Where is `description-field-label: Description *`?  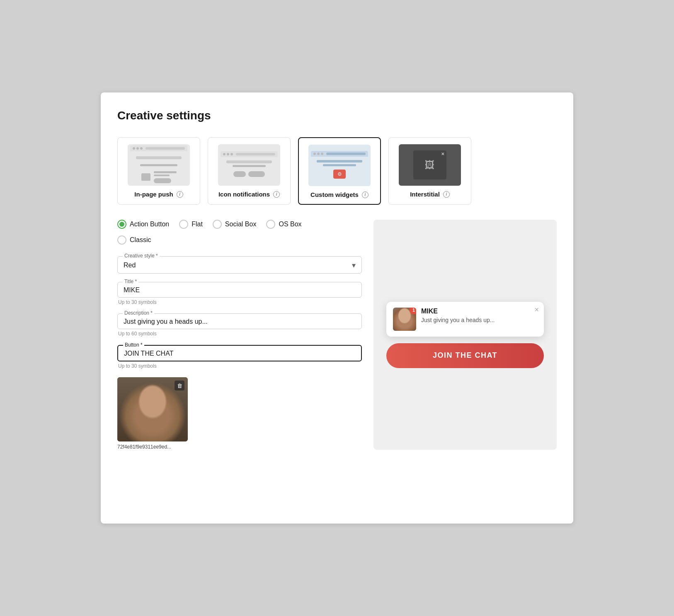 description-field-label: Description * is located at coordinates (138, 313).